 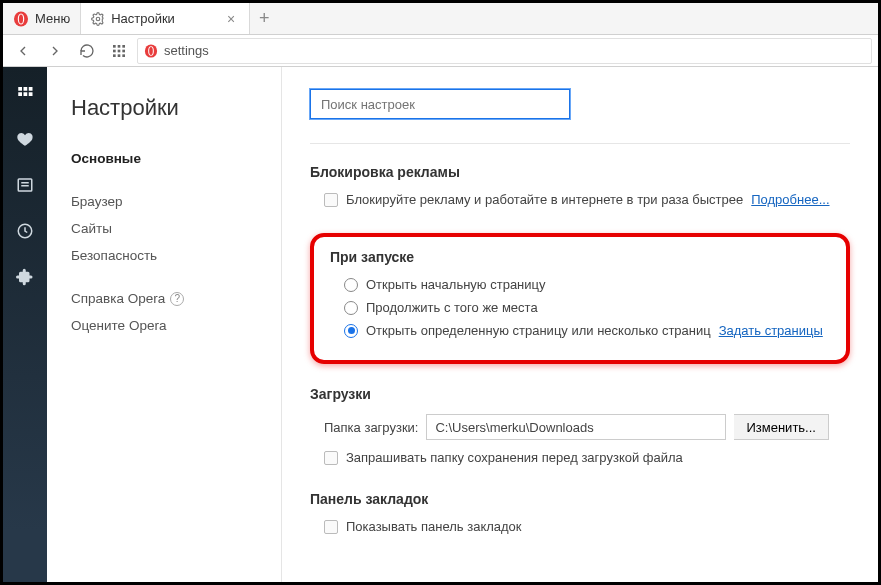 What do you see at coordinates (331, 458) in the screenshot?
I see `downloads-ask-checkbox` at bounding box center [331, 458].